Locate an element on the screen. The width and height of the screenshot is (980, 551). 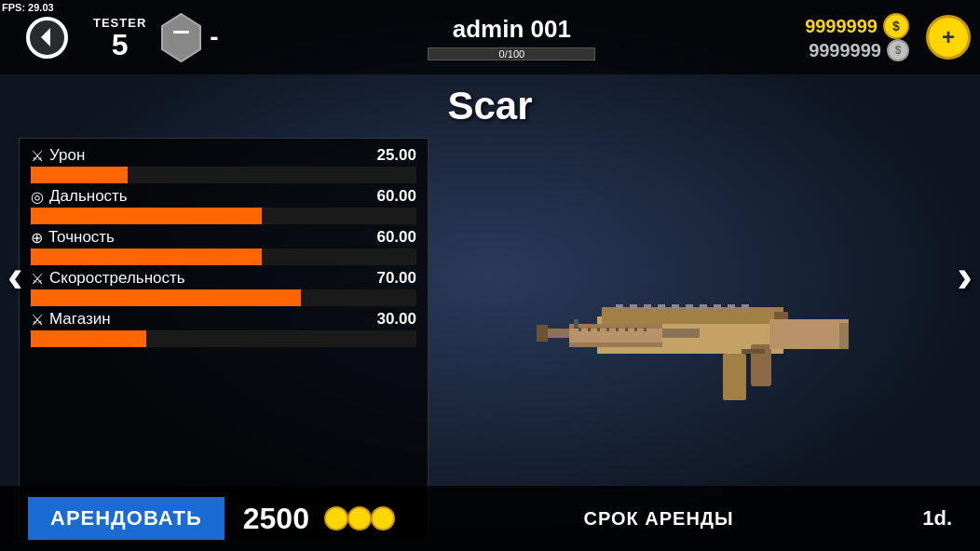
stat-row: ⚔ Скорострельность 70.00 is located at coordinates (224, 288).